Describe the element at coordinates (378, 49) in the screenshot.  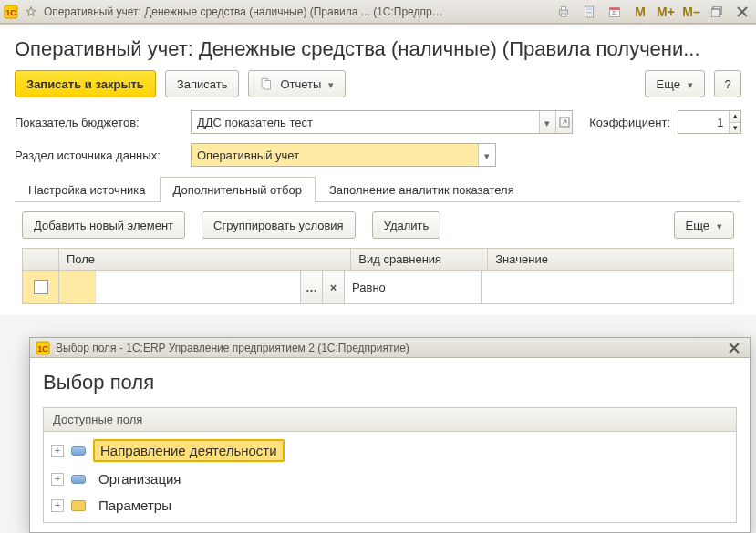
I see `page-title: Оперативный учет: Денежные средства (нал…` at that location.